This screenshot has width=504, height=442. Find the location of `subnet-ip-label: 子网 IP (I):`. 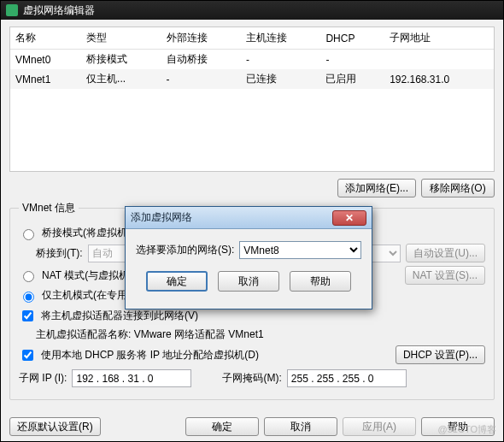

subnet-ip-label: 子网 IP (I): is located at coordinates (43, 378).